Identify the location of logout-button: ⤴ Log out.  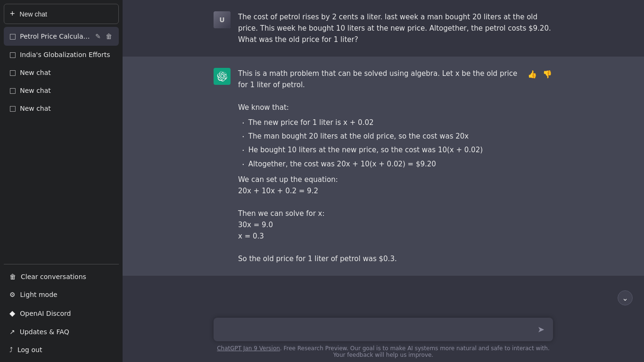
(61, 350).